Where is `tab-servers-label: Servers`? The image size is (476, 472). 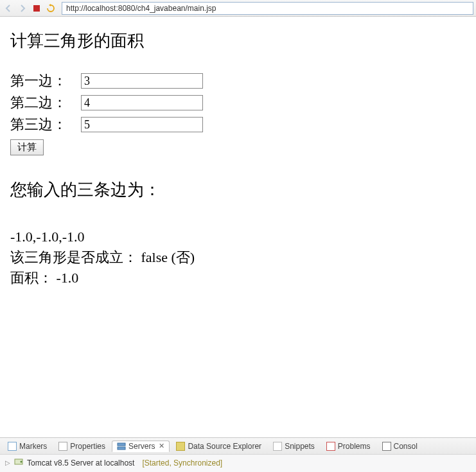 tab-servers-label: Servers is located at coordinates (141, 446).